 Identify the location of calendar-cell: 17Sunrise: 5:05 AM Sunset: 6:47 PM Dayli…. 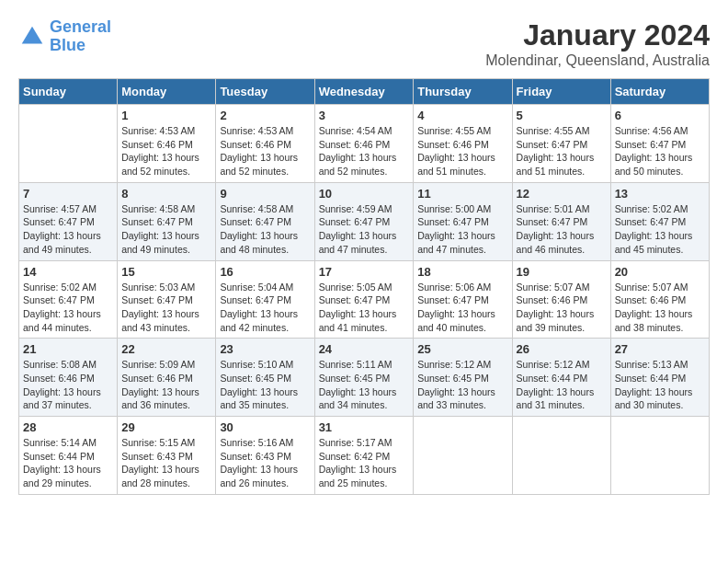
(364, 300).